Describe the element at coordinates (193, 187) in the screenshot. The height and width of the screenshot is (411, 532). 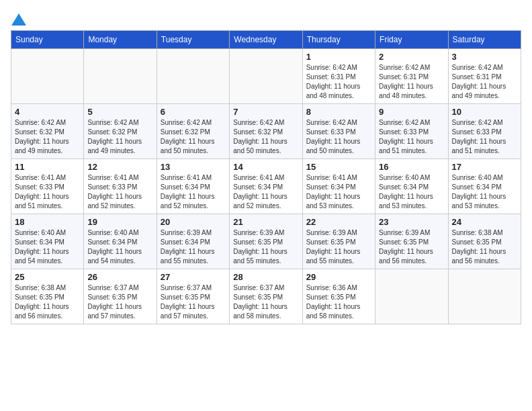
I see `calendar-cell: 13Sunrise: 6:41 AM Sunset: 6:34 PM Dayli…` at that location.